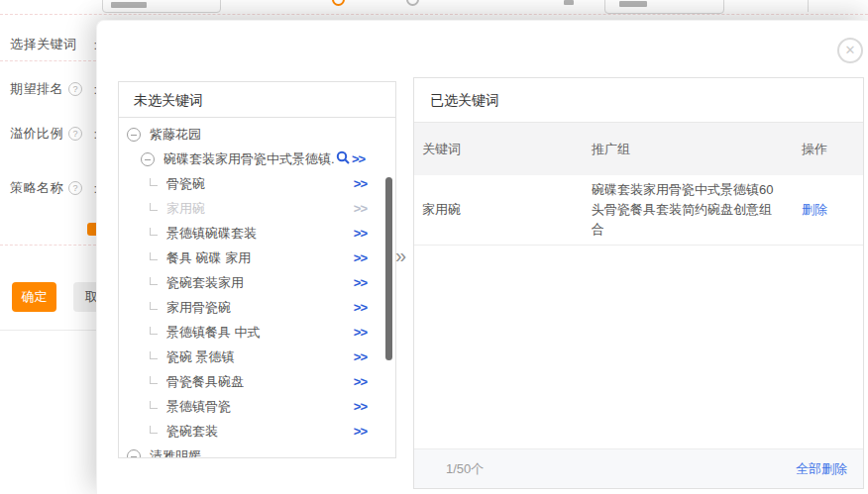 This screenshot has height=494, width=868. What do you see at coordinates (258, 184) in the screenshot?
I see `tree-keyword-row: 骨瓷碗 >>` at bounding box center [258, 184].